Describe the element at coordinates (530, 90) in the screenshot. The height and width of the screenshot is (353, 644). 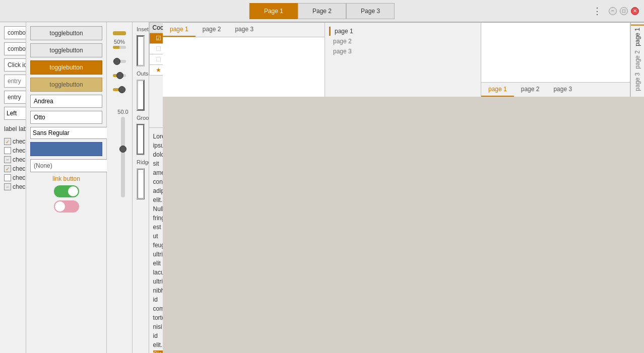
I see `bottom-tab3-p2: page 2` at that location.